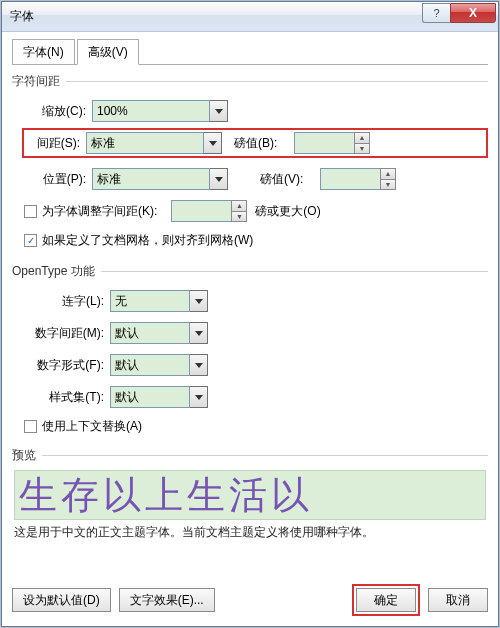 The height and width of the screenshot is (628, 500). What do you see at coordinates (160, 111) in the screenshot?
I see `combo-scale: 100%` at bounding box center [160, 111].